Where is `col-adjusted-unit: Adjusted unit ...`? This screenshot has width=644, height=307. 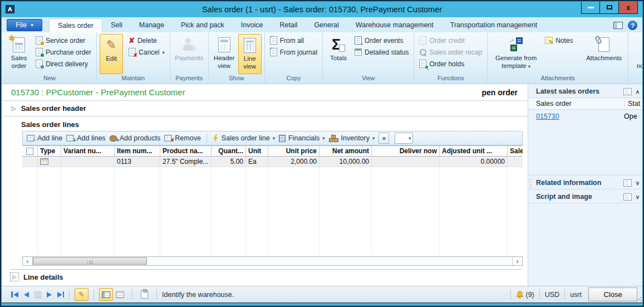
col-adjusted-unit: Adjusted unit ... is located at coordinates (474, 151).